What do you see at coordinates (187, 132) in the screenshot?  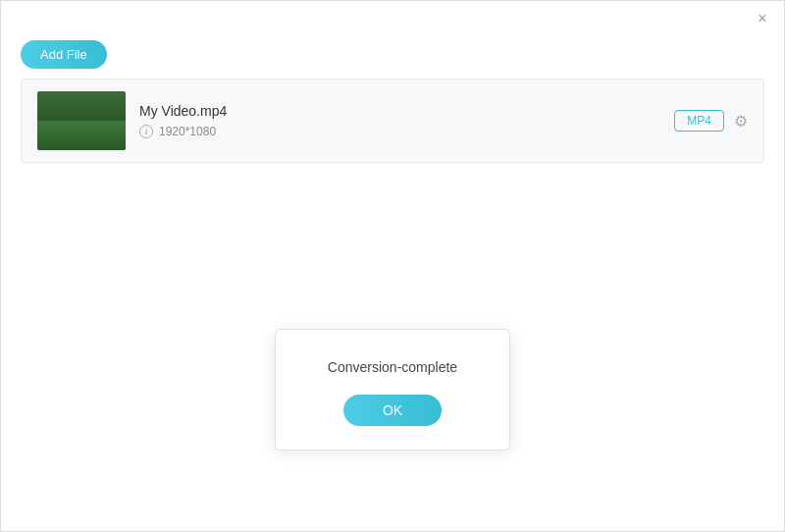 I see `file-resolution: 1920*1080` at bounding box center [187, 132].